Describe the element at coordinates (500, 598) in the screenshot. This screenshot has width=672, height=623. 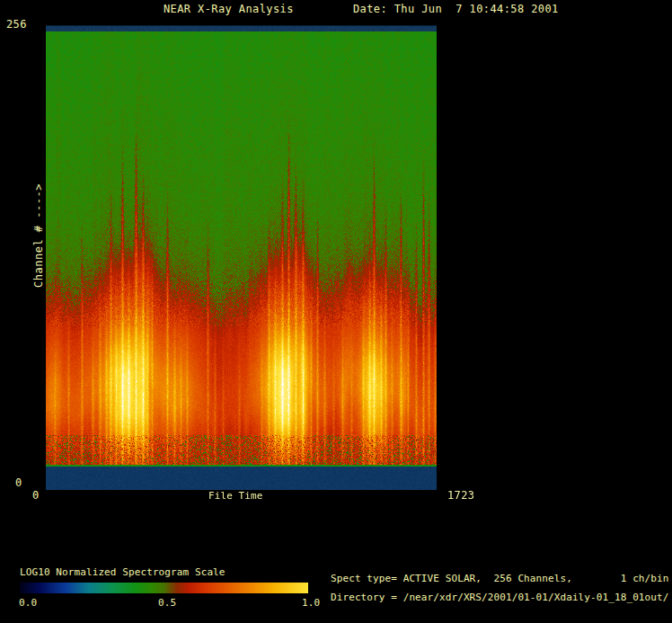
I see `directory-info: Directory = /near/xdr/XRS/2001/01-01/Xda…` at that location.